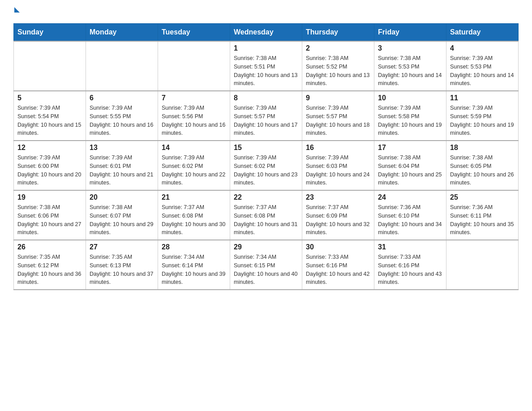 The width and height of the screenshot is (532, 411). Describe the element at coordinates (339, 33) in the screenshot. I see `weekday-header-thursday: Thursday` at that location.